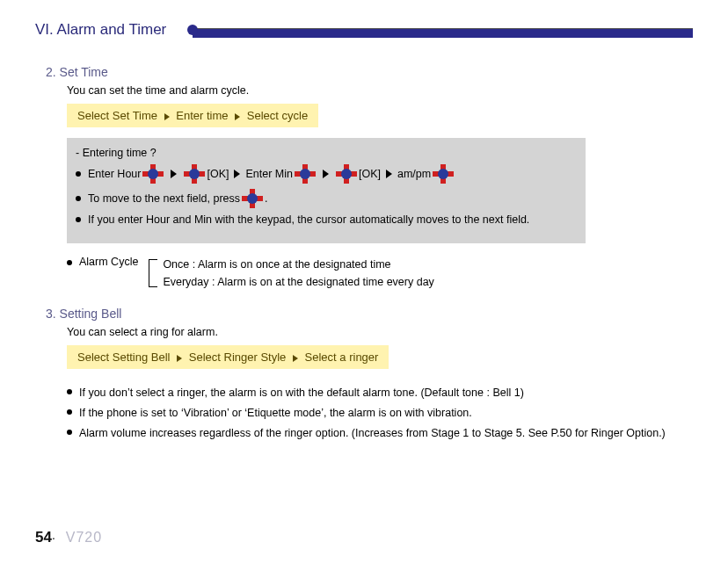 The height and width of the screenshot is (571, 728). I want to click on chapter-header: VI. Alarm and Timer, so click(364, 30).